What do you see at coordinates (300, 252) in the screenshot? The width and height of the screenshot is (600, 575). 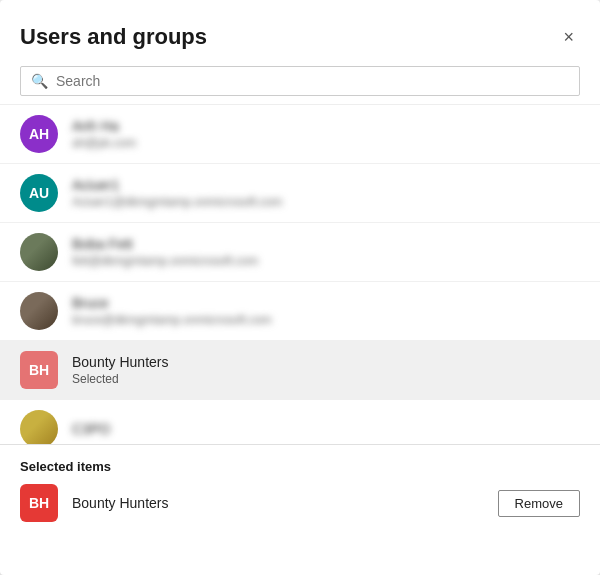 I see `list-item: Boba Fettfett@dkmgmtamp.onmicrosoft.com` at bounding box center [300, 252].